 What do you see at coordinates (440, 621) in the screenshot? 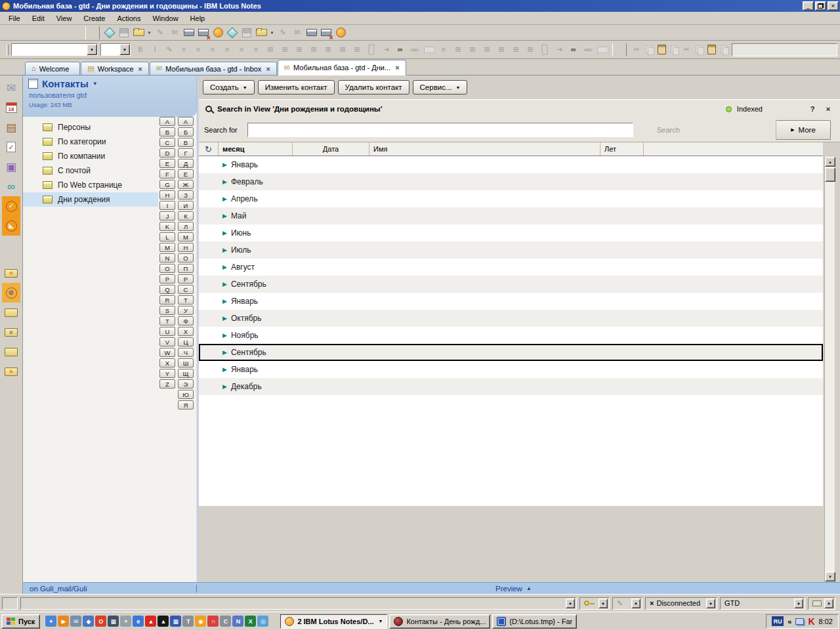
I see `task-button: Контакты - День рожд...` at bounding box center [440, 621].